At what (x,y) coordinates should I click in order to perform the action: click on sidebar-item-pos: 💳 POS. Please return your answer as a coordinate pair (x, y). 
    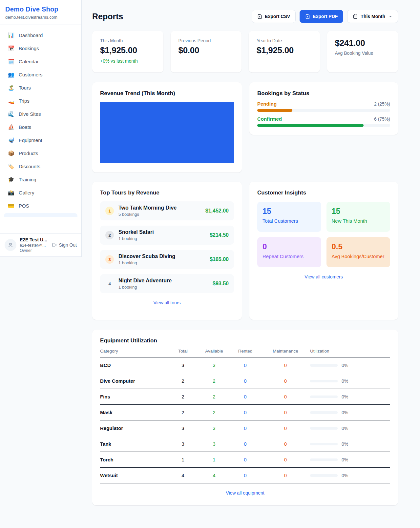
    Looking at the image, I should click on (41, 206).